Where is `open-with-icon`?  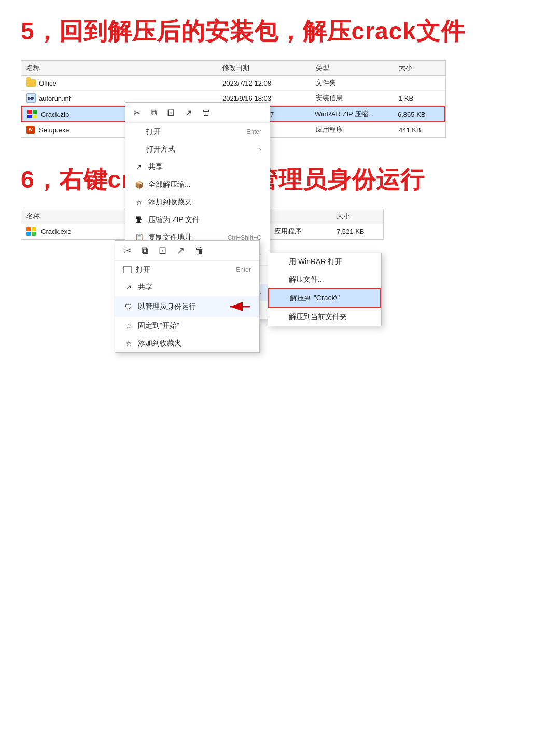
open-with-icon is located at coordinates (138, 149).